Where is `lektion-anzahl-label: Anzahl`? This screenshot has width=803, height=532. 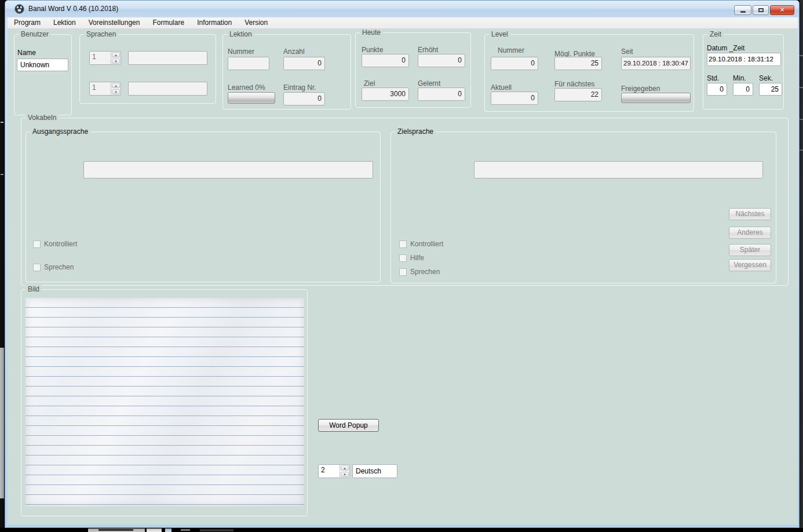
lektion-anzahl-label: Anzahl is located at coordinates (294, 52).